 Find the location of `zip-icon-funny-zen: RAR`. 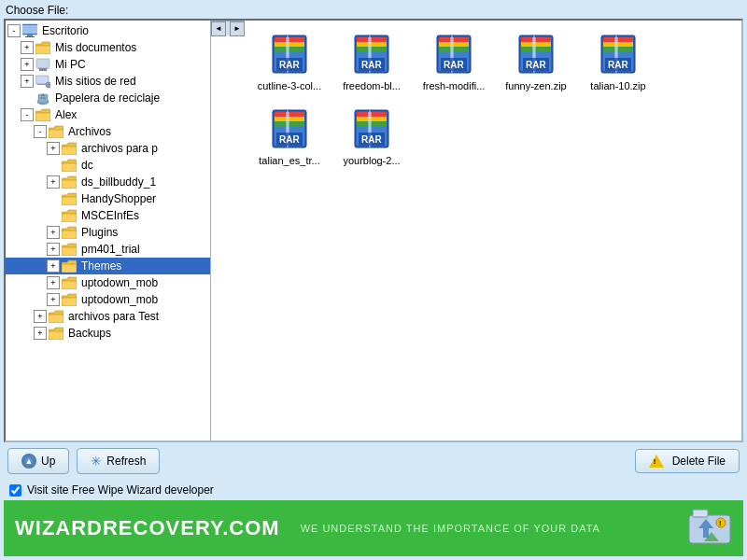

zip-icon-funny-zen: RAR is located at coordinates (536, 54).